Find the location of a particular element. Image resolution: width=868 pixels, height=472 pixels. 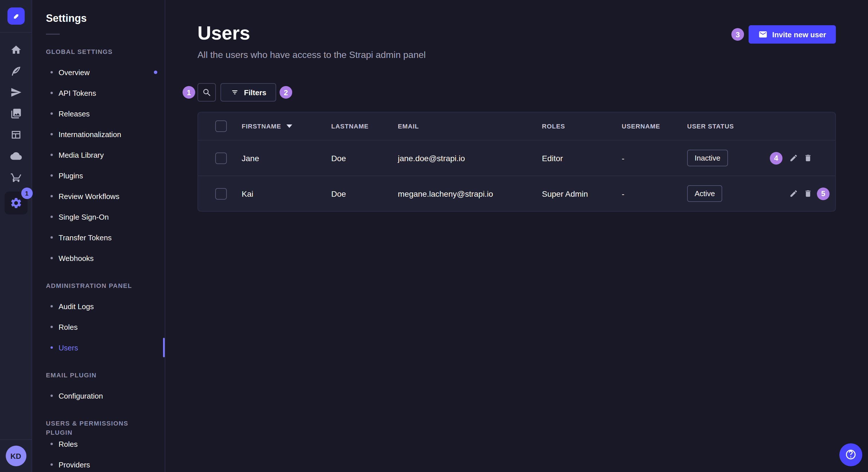

select-all-checkbox is located at coordinates (221, 126).